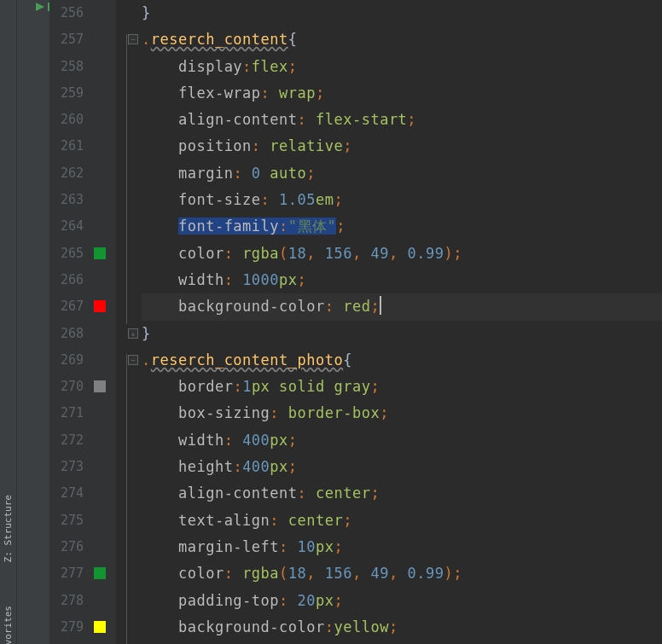 The height and width of the screenshot is (644, 662). Describe the element at coordinates (402, 174) in the screenshot. I see `code-line: margin: 0 auto;` at that location.